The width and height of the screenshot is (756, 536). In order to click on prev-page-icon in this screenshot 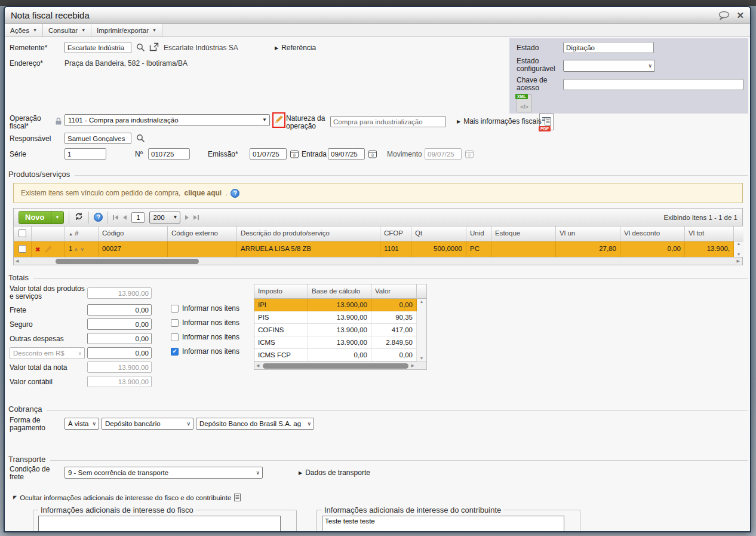, I will do `click(125, 218)`.